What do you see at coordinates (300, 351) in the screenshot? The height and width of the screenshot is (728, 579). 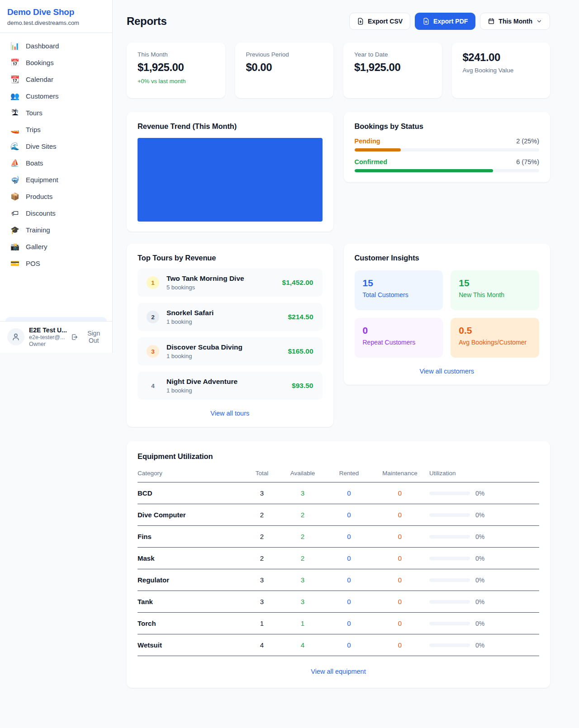 I see `tour-revenue: $165.00` at bounding box center [300, 351].